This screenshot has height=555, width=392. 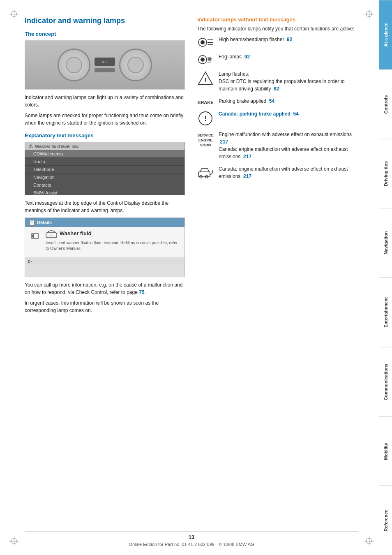 I want to click on tab-navigation: Navigation, so click(x=385, y=243).